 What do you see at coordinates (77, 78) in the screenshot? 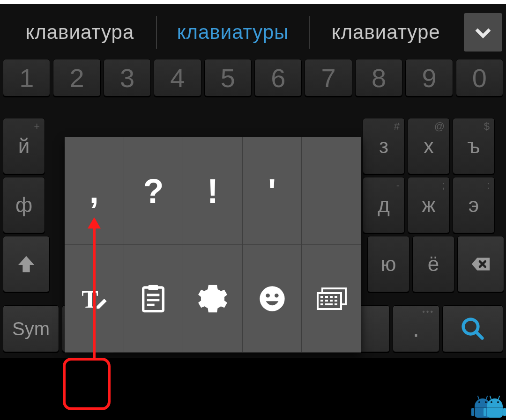
I see `key-2: 2` at bounding box center [77, 78].